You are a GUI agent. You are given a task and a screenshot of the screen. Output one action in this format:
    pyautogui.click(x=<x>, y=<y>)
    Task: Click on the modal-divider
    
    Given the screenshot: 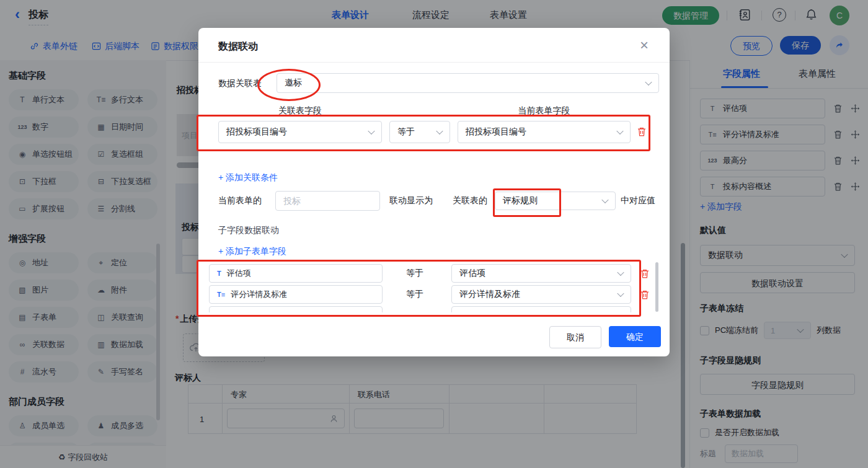 What is the action you would take?
    pyautogui.click(x=434, y=62)
    